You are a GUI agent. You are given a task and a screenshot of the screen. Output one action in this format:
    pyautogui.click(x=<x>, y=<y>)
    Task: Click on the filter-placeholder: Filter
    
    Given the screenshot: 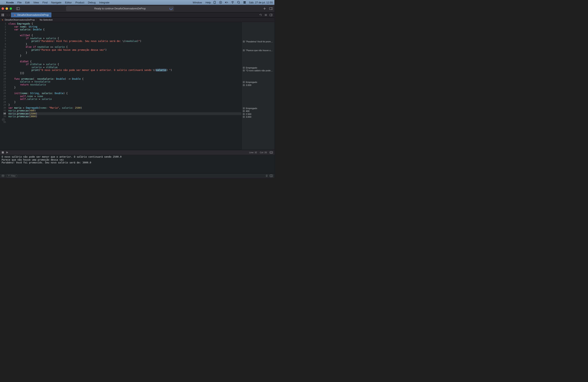 What is the action you would take?
    pyautogui.click(x=13, y=176)
    